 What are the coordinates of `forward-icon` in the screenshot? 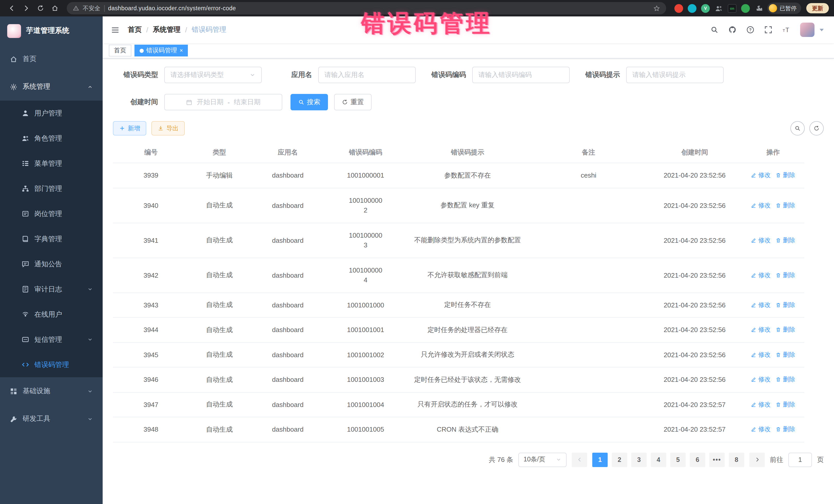 It's located at (26, 8).